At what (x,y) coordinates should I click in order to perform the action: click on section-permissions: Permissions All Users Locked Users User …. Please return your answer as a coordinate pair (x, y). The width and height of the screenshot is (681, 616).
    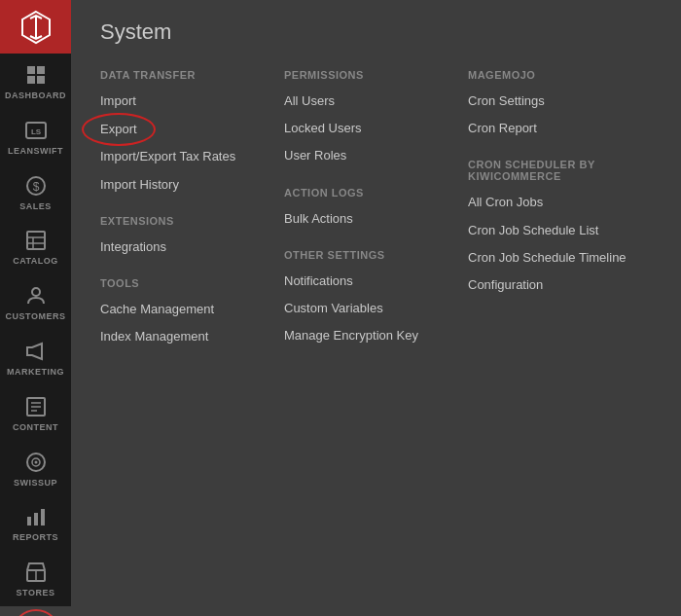
    Looking at the image, I should click on (366, 117).